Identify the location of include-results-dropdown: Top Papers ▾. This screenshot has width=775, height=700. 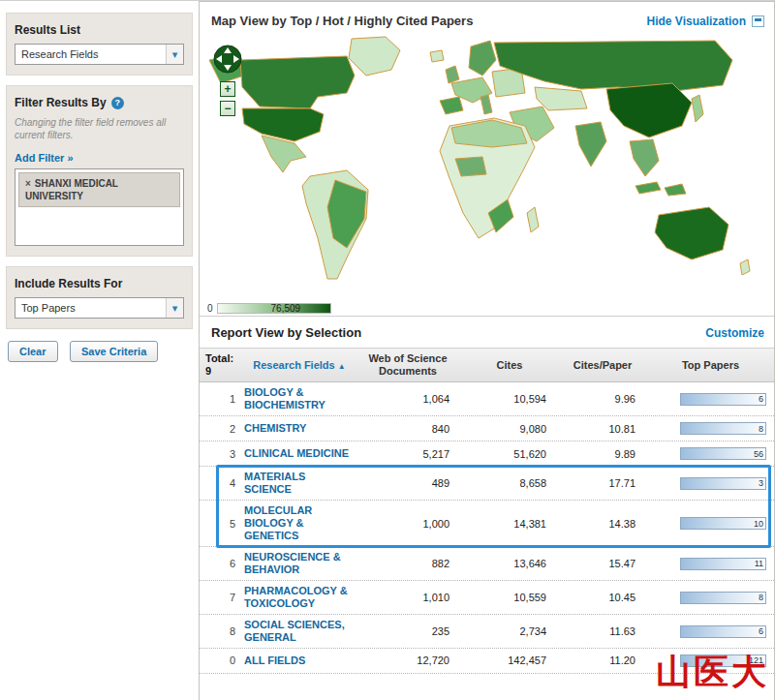
(99, 308).